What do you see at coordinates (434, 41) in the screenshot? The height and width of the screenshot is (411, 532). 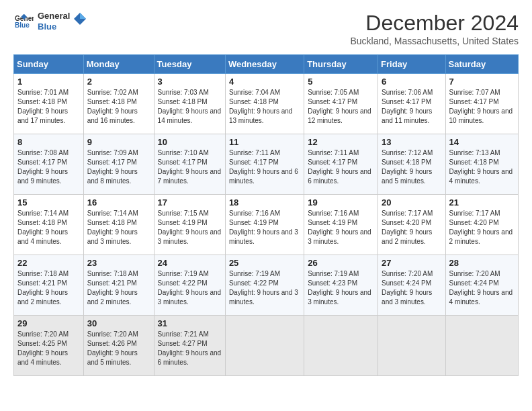 I see `location-title: Buckland, Massachusetts, United States` at bounding box center [434, 41].